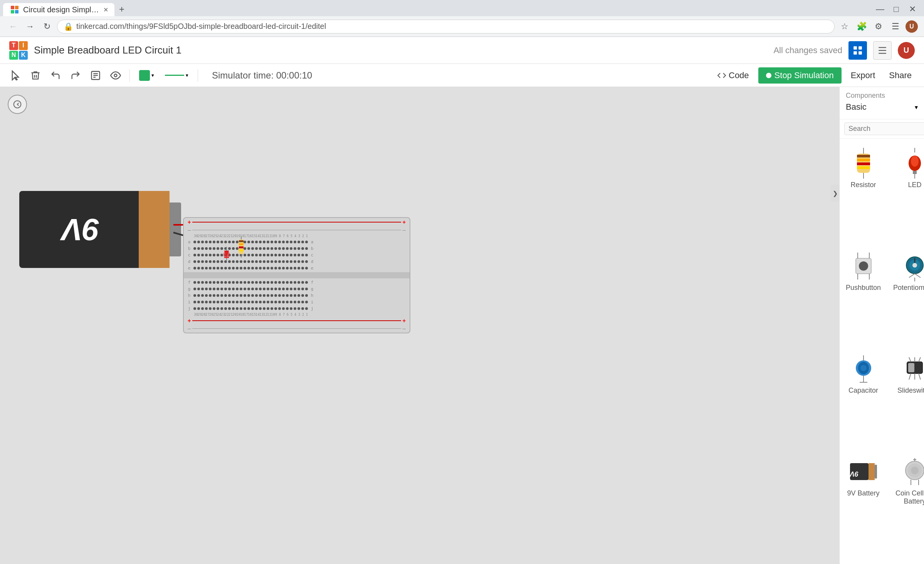 This screenshot has height=564, width=924. What do you see at coordinates (863, 296) in the screenshot?
I see `component-pushbutton: Pushbutton` at bounding box center [863, 296].